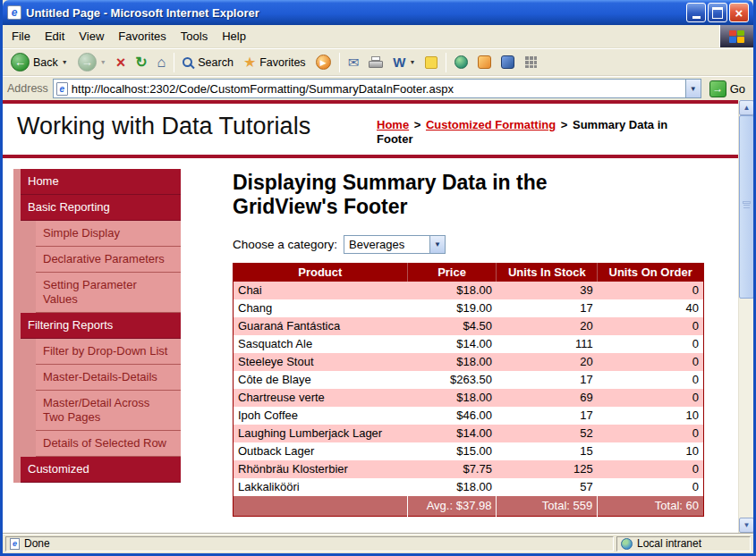 Image resolution: width=756 pixels, height=556 pixels. Describe the element at coordinates (651, 416) in the screenshot. I see `cell-units-on-order: 10` at that location.